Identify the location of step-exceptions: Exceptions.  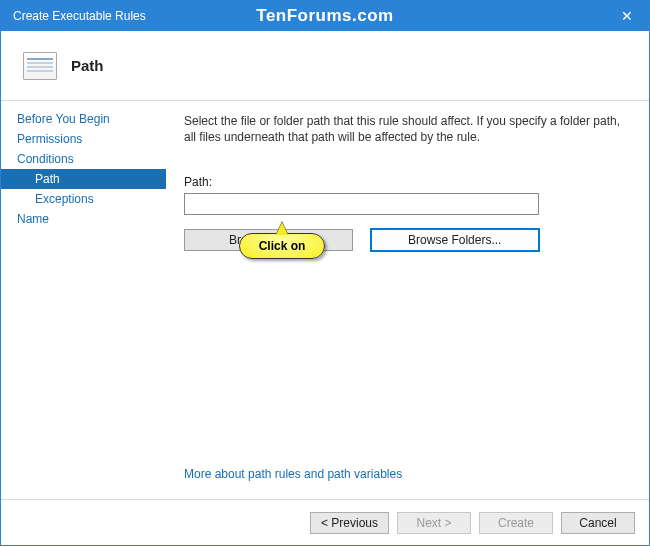
(84, 199).